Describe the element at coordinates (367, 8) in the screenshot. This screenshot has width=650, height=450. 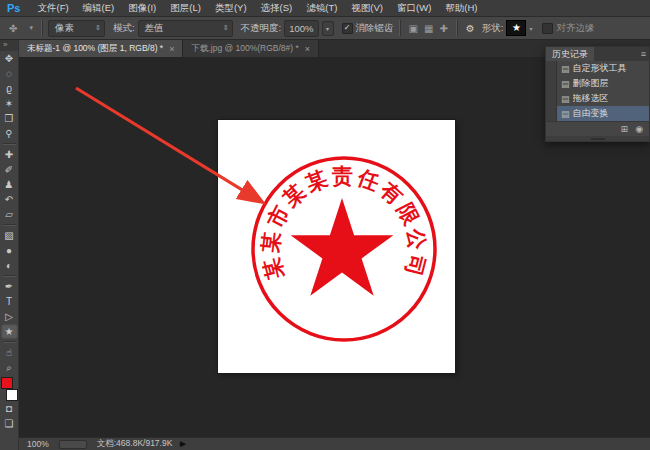
I see `menu-item-8: 视图(V)` at that location.